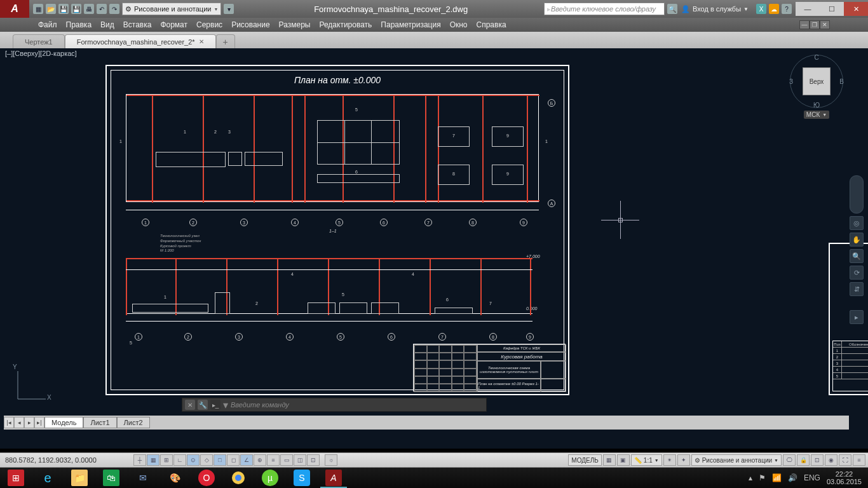  Describe the element at coordinates (67, 460) in the screenshot. I see `coordinates-readout: 880.5782, 1192.9032, 0.0000` at that location.